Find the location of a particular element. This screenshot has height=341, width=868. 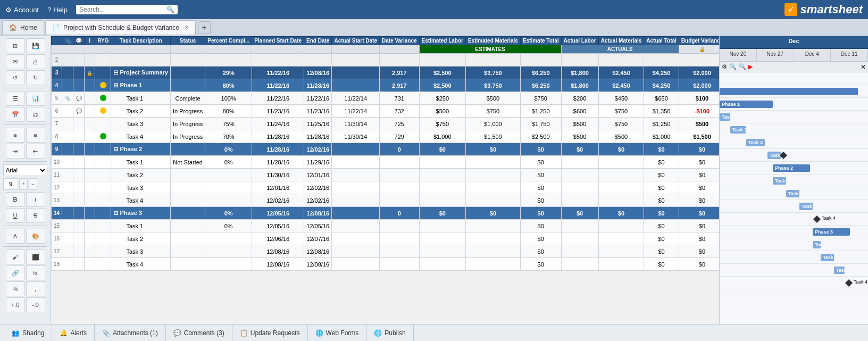

align-right-button: ≡ is located at coordinates (36, 135).